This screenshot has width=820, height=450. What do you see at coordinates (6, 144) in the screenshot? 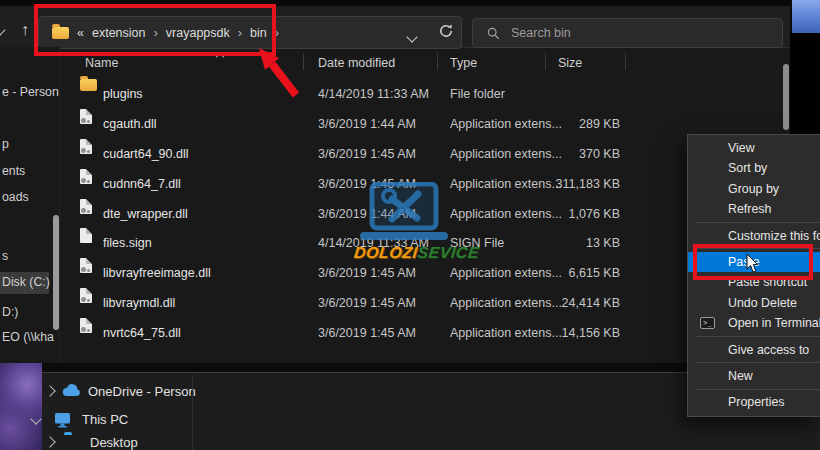
I see `nav-item-desktop: p` at bounding box center [6, 144].